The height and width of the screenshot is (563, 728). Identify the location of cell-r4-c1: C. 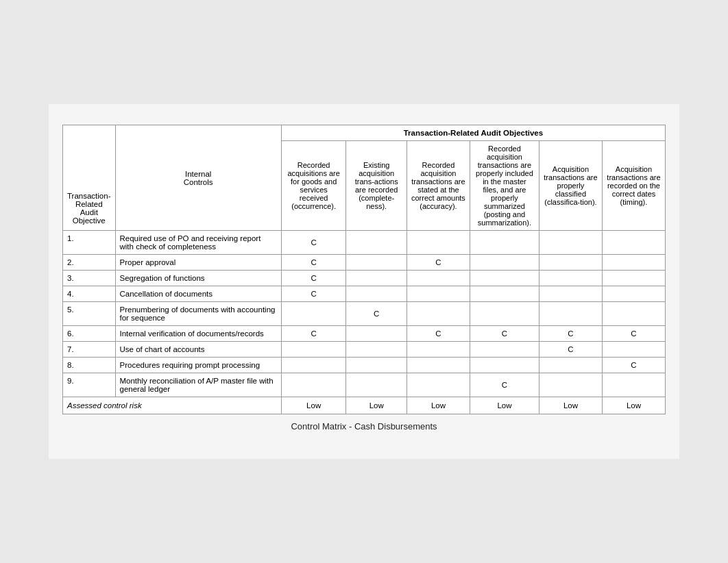
(314, 295).